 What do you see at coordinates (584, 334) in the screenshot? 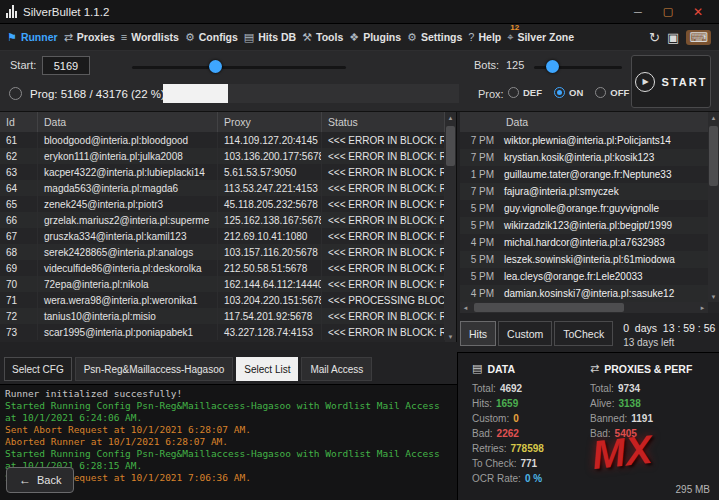
I see `hits-tab: ToCheck` at bounding box center [584, 334].